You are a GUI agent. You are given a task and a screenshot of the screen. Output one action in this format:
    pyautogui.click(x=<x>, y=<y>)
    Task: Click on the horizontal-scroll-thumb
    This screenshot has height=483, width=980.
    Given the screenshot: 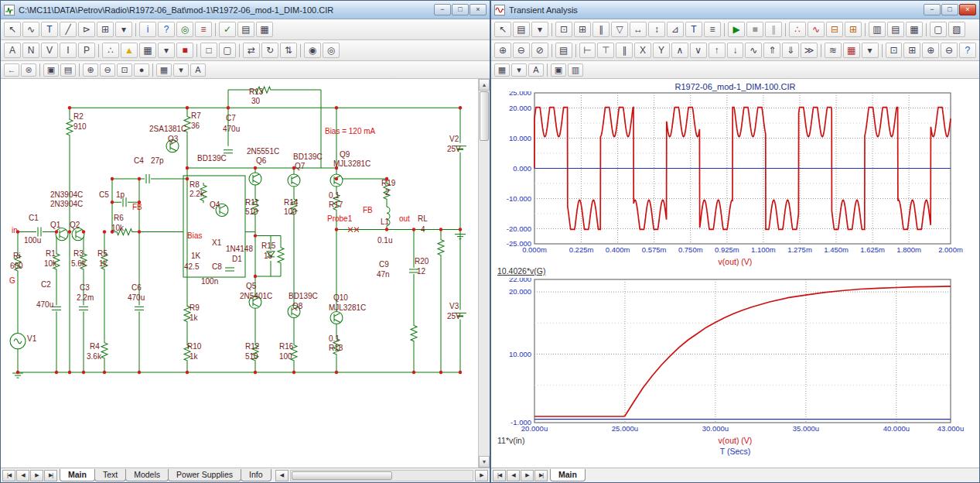 What is the action you would take?
    pyautogui.click(x=342, y=475)
    